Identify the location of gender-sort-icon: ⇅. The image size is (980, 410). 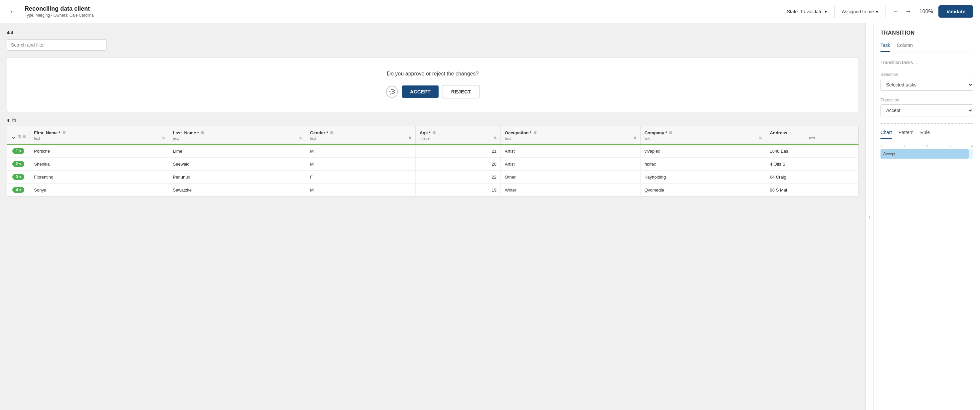
(410, 138).